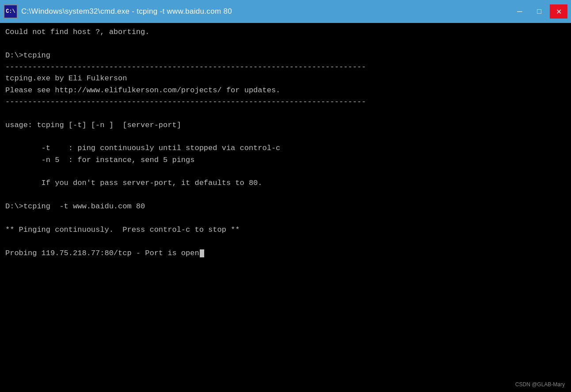  I want to click on maximize-button: □, so click(539, 11).